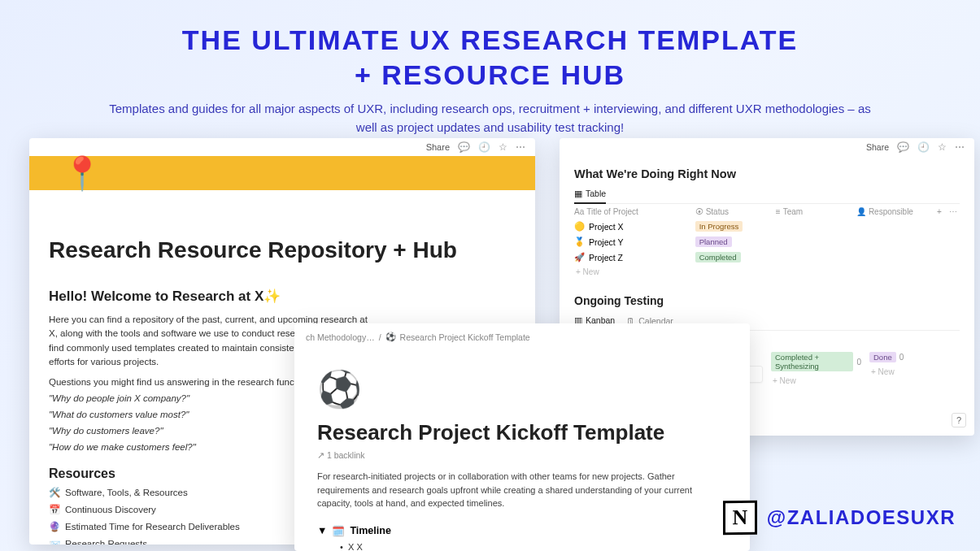  I want to click on soccer-icon: ⚽, so click(390, 336).